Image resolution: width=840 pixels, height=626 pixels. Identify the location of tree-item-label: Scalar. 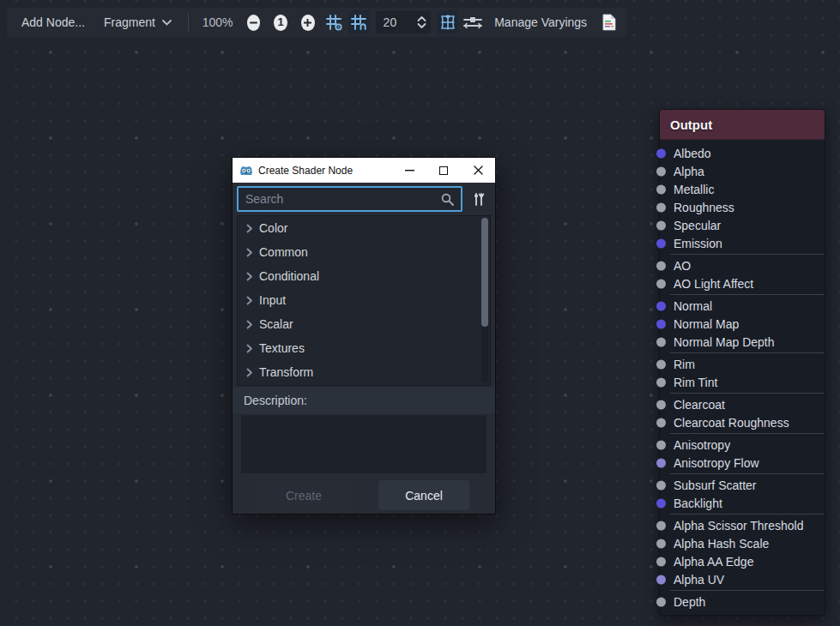
(276, 324).